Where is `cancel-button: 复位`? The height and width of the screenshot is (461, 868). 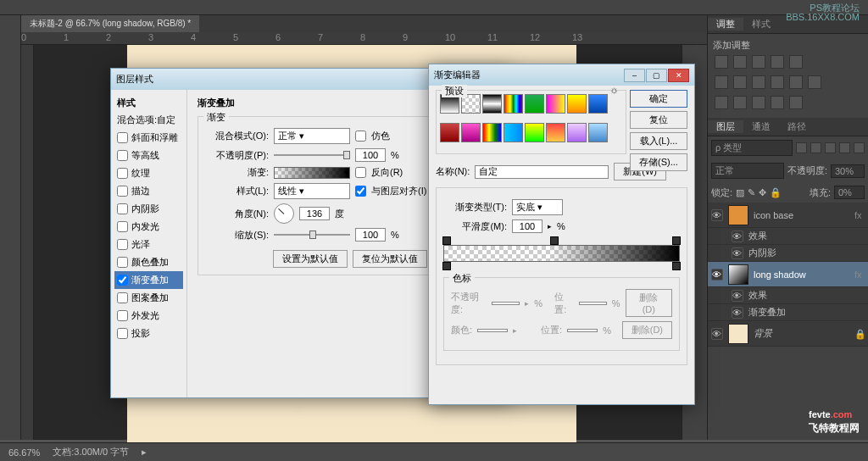 cancel-button: 复位 is located at coordinates (659, 120).